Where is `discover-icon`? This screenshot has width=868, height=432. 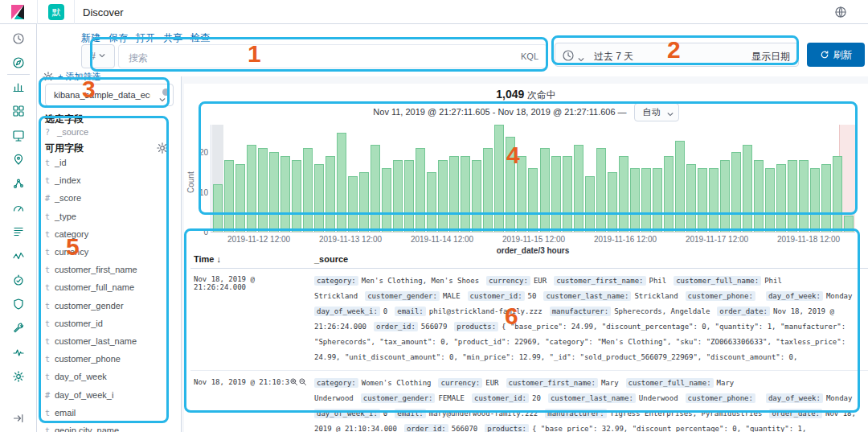 discover-icon is located at coordinates (18, 63).